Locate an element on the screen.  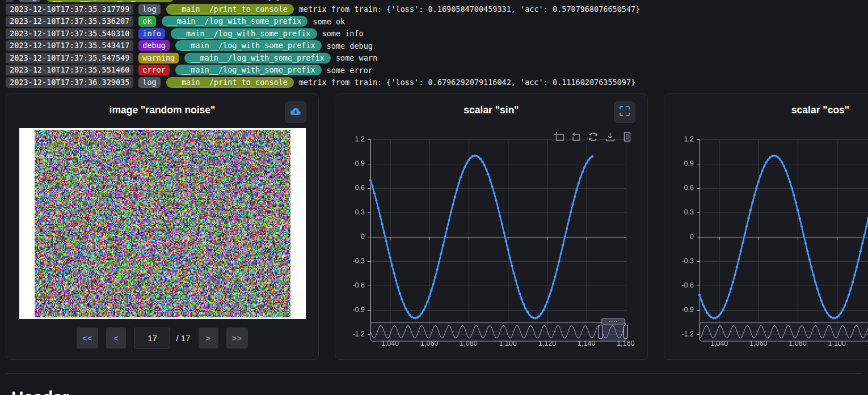
restore-icon is located at coordinates (593, 137).